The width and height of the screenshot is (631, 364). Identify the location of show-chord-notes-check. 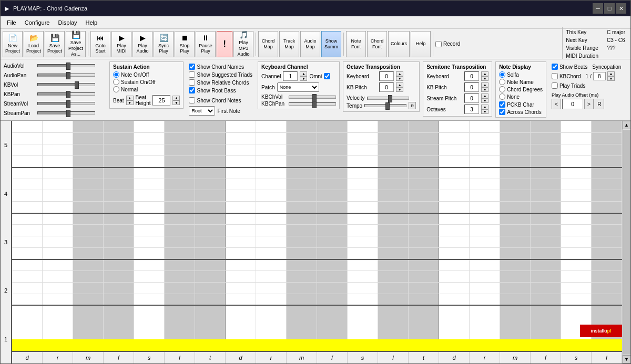
(192, 100).